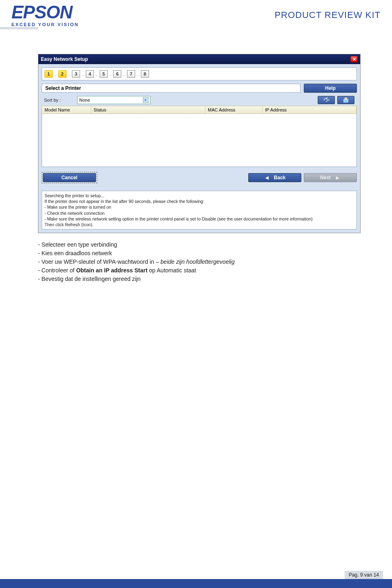 This screenshot has height=588, width=392. What do you see at coordinates (327, 15) in the screenshot?
I see `kit-title: PRODUCT REVIEW KIT` at bounding box center [327, 15].